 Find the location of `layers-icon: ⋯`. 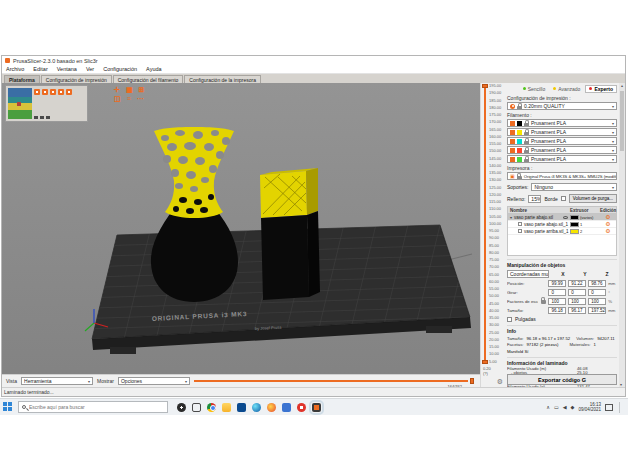

layers-icon: ⋯ is located at coordinates (140, 98).